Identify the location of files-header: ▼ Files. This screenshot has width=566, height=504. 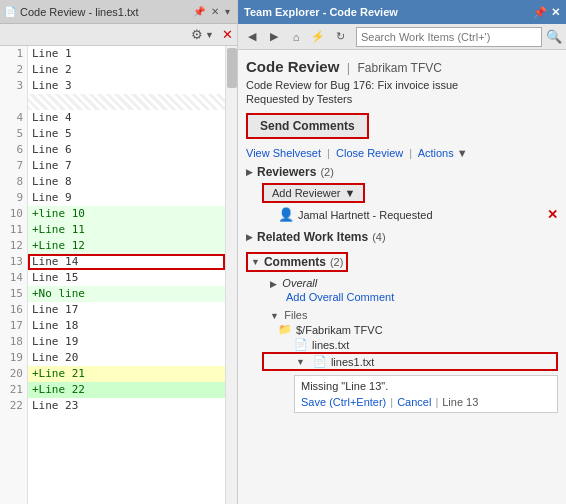
(410, 315).